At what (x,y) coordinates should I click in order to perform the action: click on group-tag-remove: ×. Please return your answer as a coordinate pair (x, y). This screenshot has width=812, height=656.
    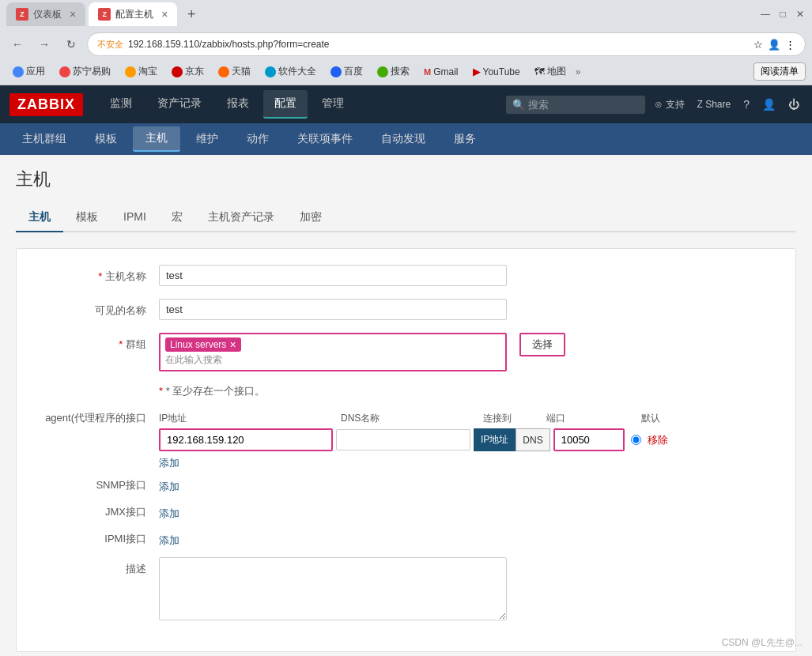
    Looking at the image, I should click on (232, 345).